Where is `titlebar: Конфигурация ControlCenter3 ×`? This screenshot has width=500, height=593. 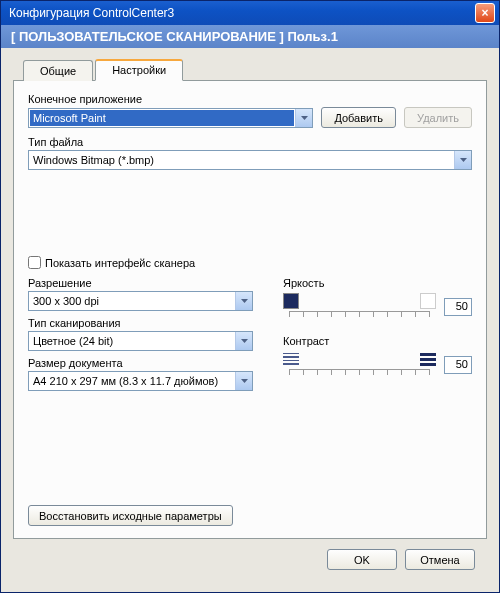
titlebar: Конфигурация ControlCenter3 × is located at coordinates (250, 13).